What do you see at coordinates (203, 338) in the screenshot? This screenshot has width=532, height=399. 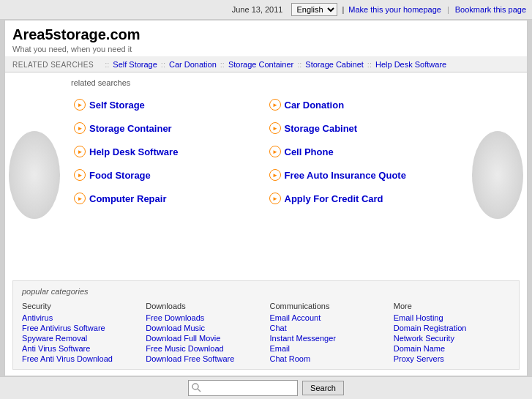 I see `link-download-movie: Download Full Movie` at bounding box center [203, 338].